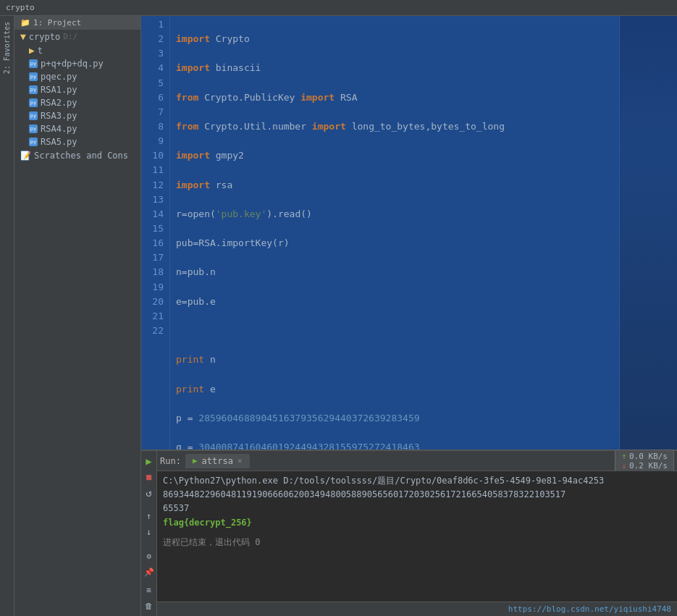 The width and height of the screenshot is (677, 616). I want to click on code-line-14: p = 285960468890451637935629440372639283…, so click(395, 418).